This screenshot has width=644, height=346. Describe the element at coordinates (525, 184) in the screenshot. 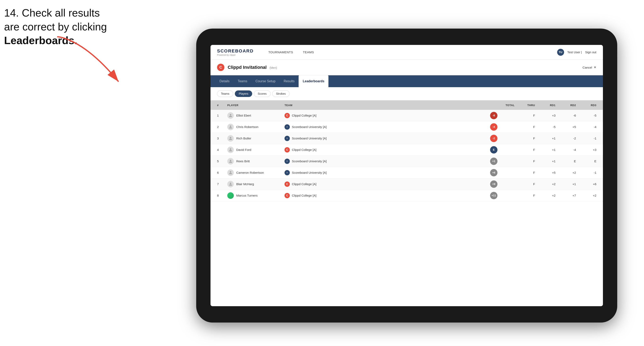

I see `thru-7: F` at that location.